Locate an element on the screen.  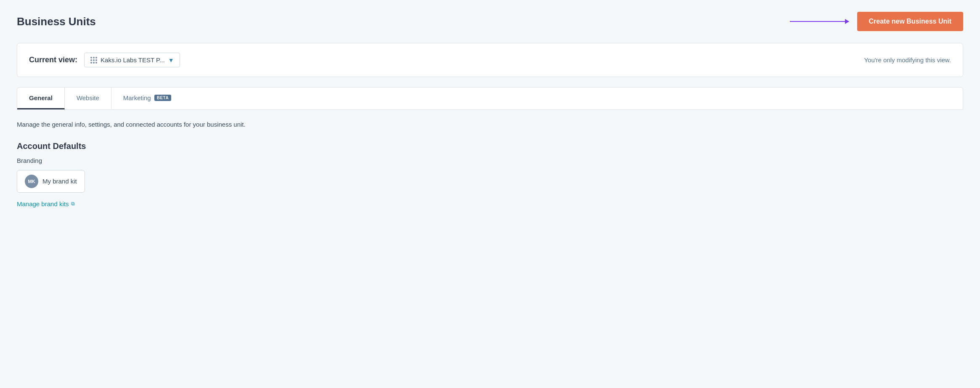
brand-kit-name: My brand kit is located at coordinates (60, 181).